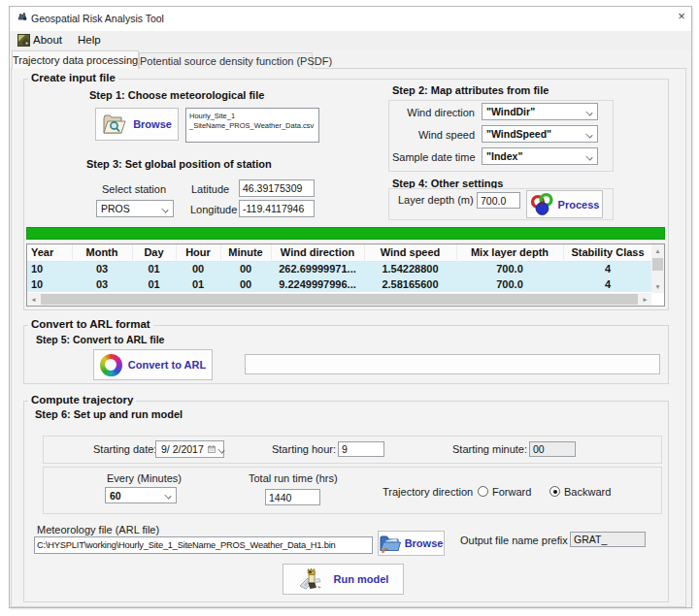 This screenshot has height=616, width=699. What do you see at coordinates (645, 299) in the screenshot?
I see `scroll-right-icon: ►` at bounding box center [645, 299].